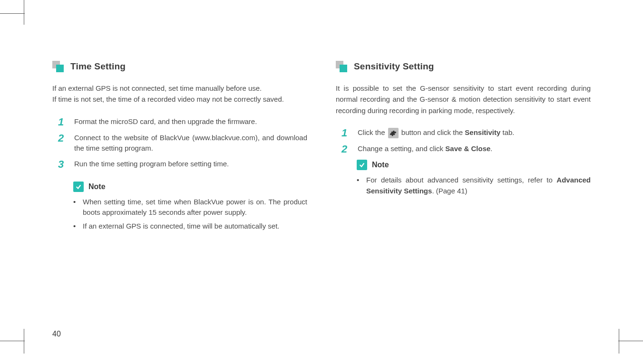  Describe the element at coordinates (507, 132) in the screenshot. I see `text-fragment: tab.` at that location.